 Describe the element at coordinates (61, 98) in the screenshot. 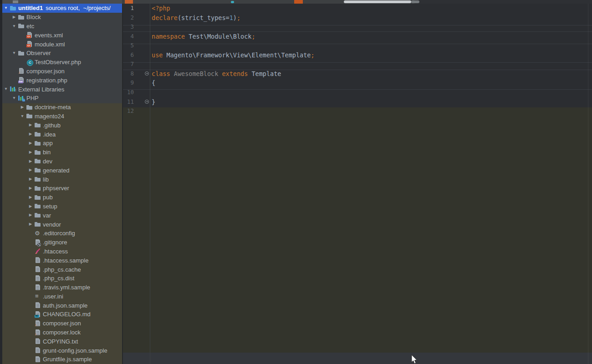

I see `tree-item-php: ▼PHP` at that location.